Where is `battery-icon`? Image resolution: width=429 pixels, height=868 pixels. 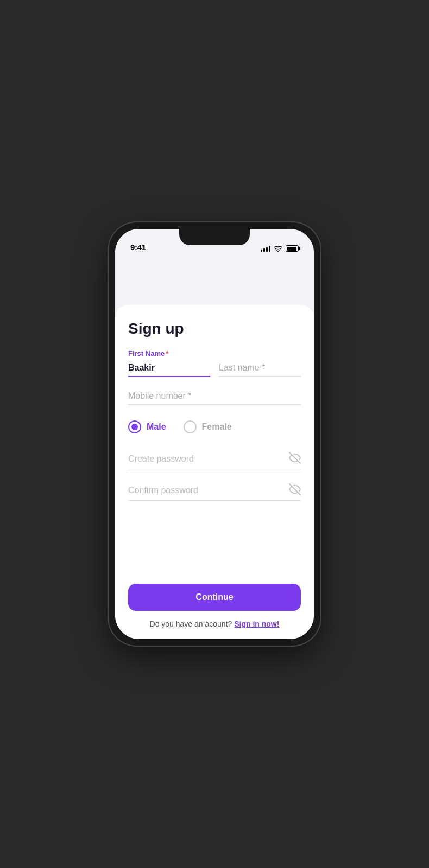 battery-icon is located at coordinates (292, 248).